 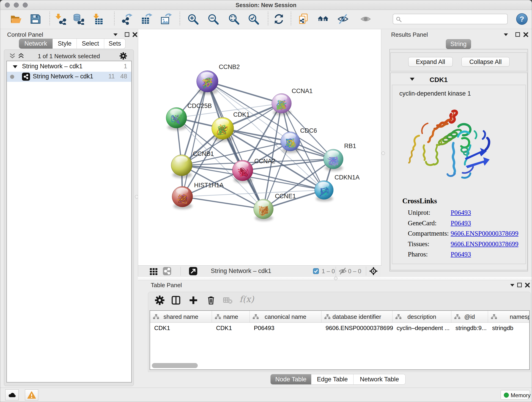 What do you see at coordinates (335, 278) in the screenshot?
I see `horizontal-splitter` at bounding box center [335, 278].